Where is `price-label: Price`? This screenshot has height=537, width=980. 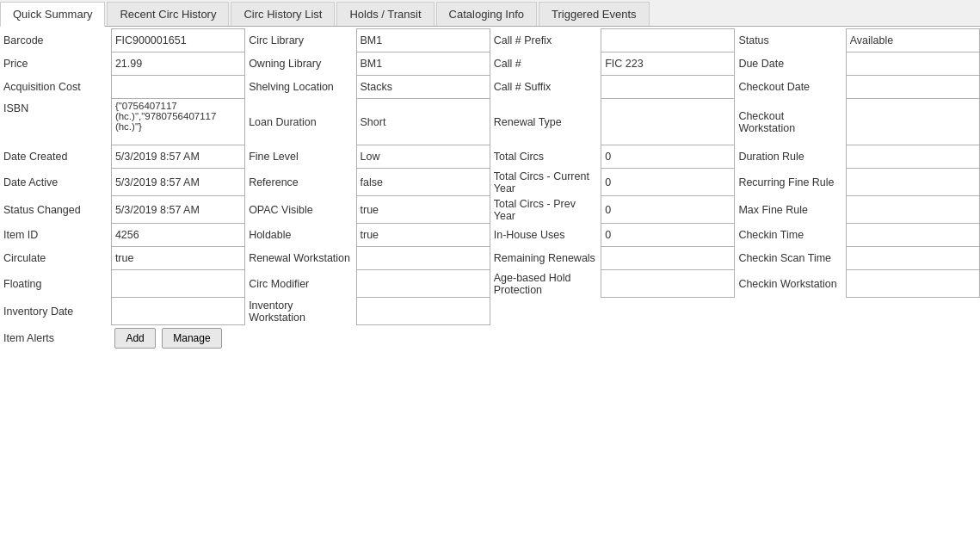 price-label: Price is located at coordinates (55, 64).